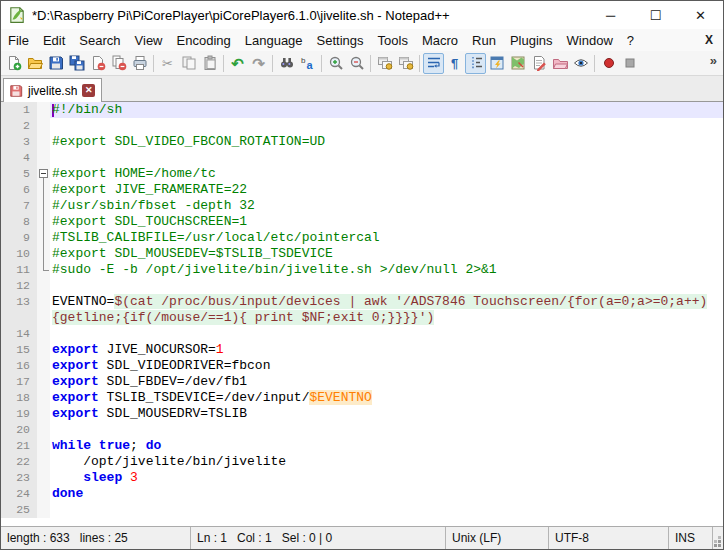 The height and width of the screenshot is (550, 724). Describe the element at coordinates (386, 110) in the screenshot. I see `code-text: #!/bin/sh` at that location.